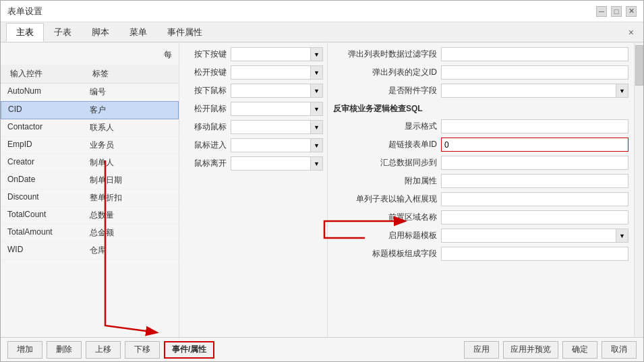  Describe the element at coordinates (602, 11) in the screenshot. I see `minimize-button: ─` at that location.